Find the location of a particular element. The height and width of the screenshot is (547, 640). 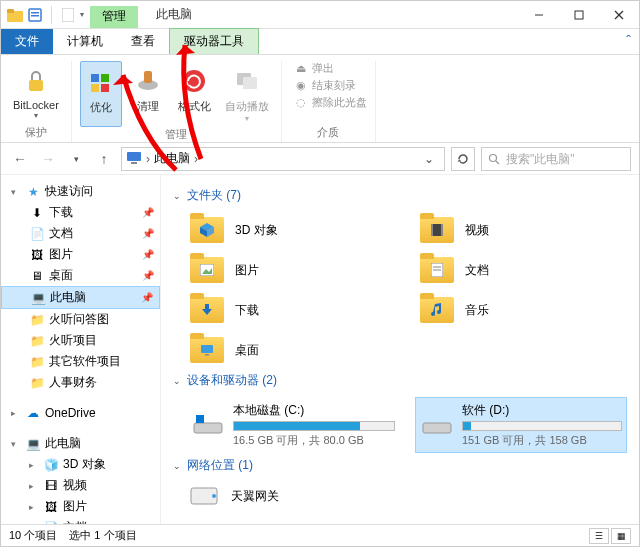

sidebar-item-folder: 📁其它软件项目 is located at coordinates (80, 362).